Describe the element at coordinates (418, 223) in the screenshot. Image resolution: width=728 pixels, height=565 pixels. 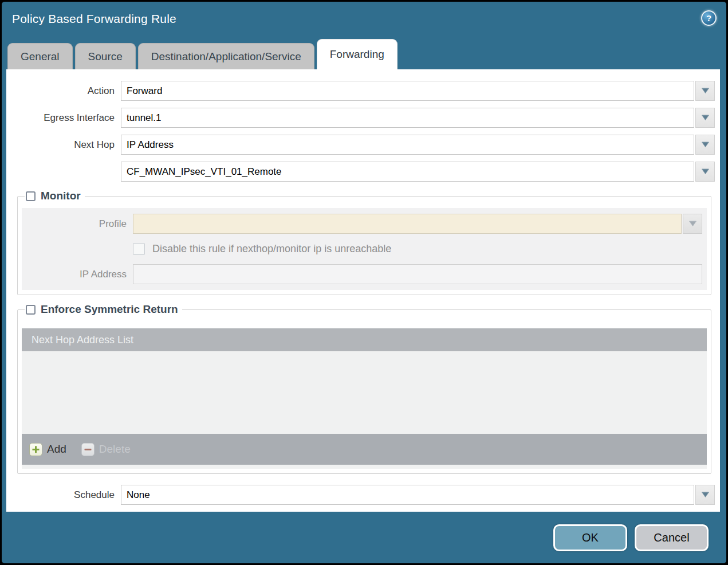
I see `profile-combo` at that location.